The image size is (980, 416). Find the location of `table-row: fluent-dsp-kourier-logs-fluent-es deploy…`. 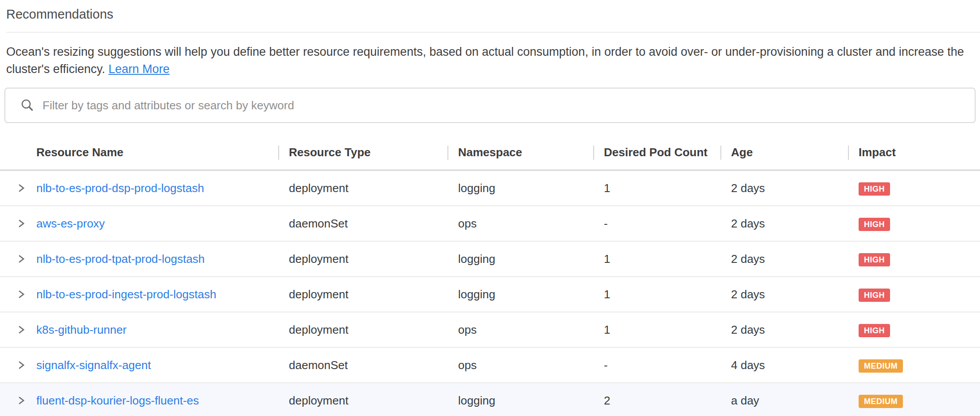

table-row: fluent-dsp-kourier-logs-fluent-es deploy… is located at coordinates (490, 400).